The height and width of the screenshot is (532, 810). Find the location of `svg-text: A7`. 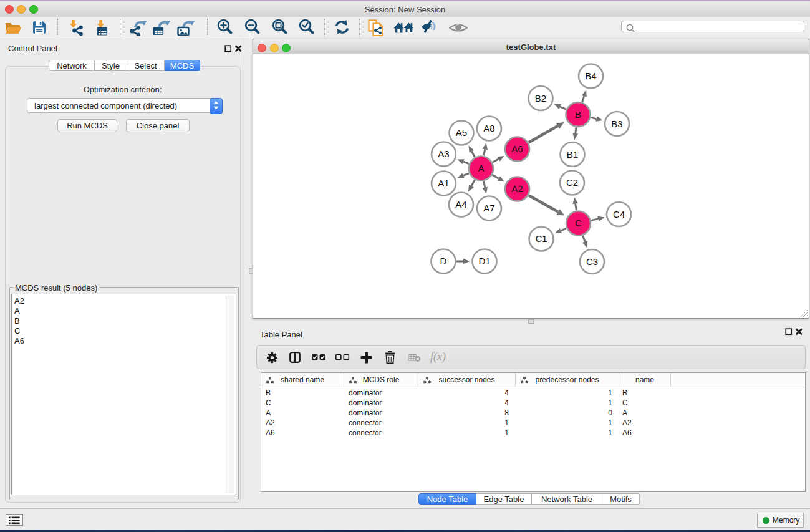

svg-text: A7 is located at coordinates (489, 208).